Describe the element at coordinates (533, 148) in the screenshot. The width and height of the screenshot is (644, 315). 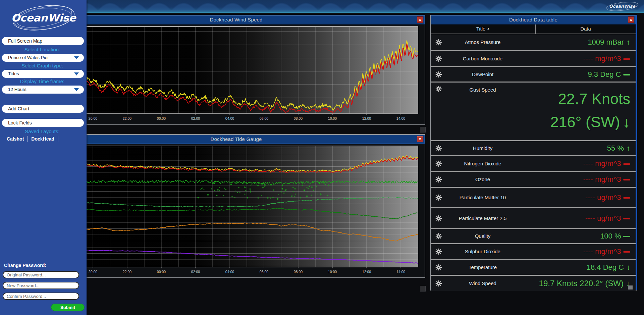
I see `table-row: Humidity55 %↑` at that location.